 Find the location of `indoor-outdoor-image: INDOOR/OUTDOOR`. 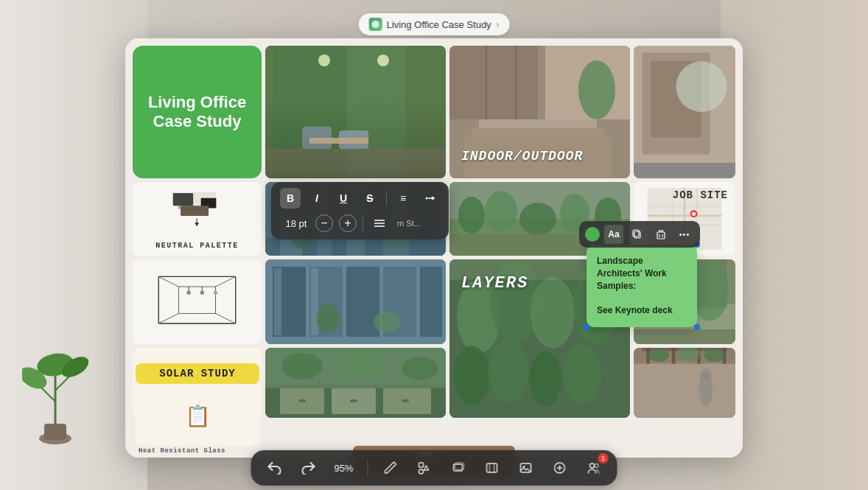

indoor-outdoor-image: INDOOR/OUTDOOR is located at coordinates (539, 112).